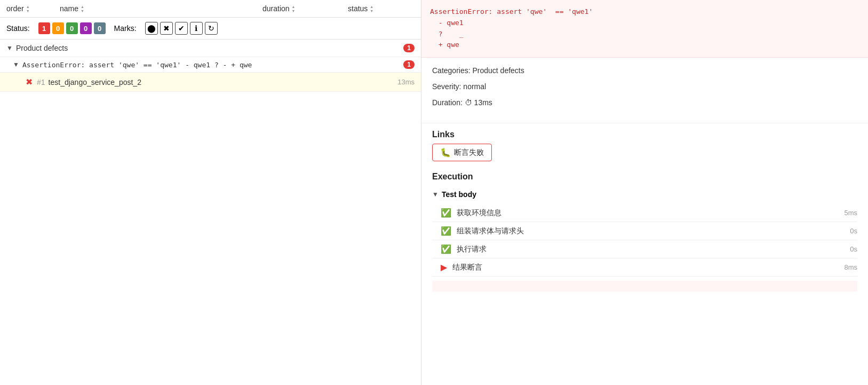 The width and height of the screenshot is (868, 385). Describe the element at coordinates (375, 9) in the screenshot. I see `col-header-status: status` at that location.